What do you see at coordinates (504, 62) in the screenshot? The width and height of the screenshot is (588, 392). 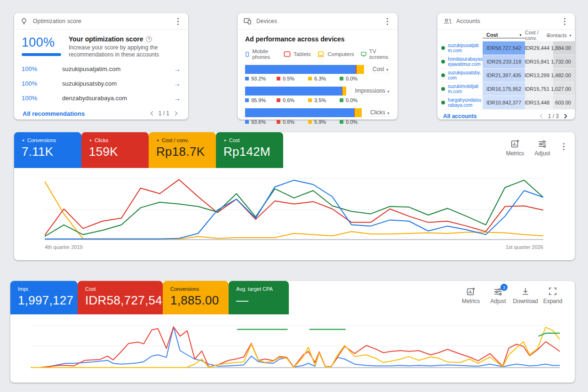 I see `cost-cell: IDR29,233,118` at bounding box center [504, 62].